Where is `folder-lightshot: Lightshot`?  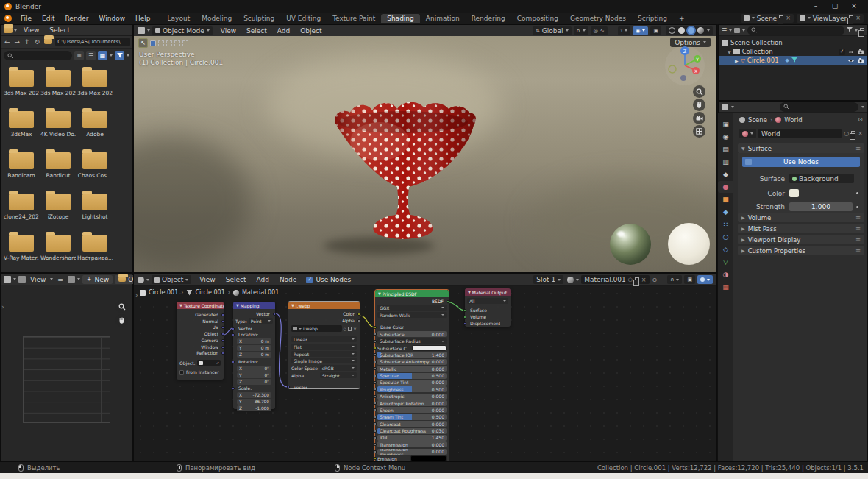
folder-lightshot: Lightshot is located at coordinates (95, 205).